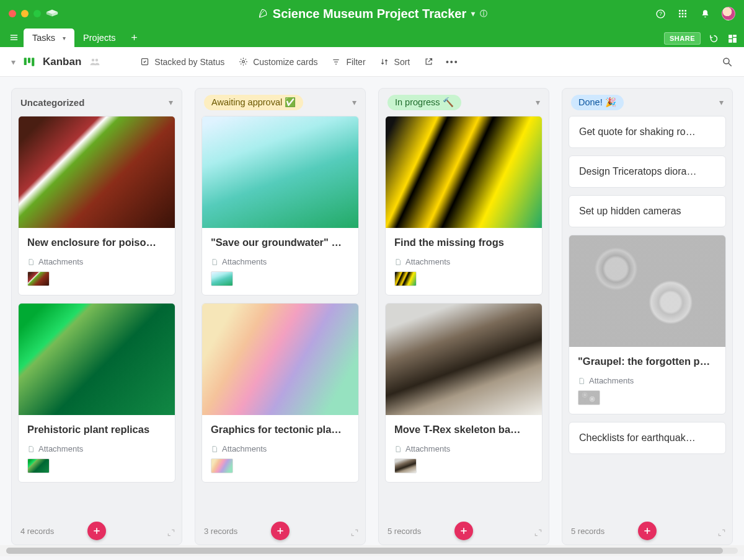  What do you see at coordinates (372, 37) in the screenshot?
I see `tab-strip: Tasks ▾ Projects SHARE` at bounding box center [372, 37].